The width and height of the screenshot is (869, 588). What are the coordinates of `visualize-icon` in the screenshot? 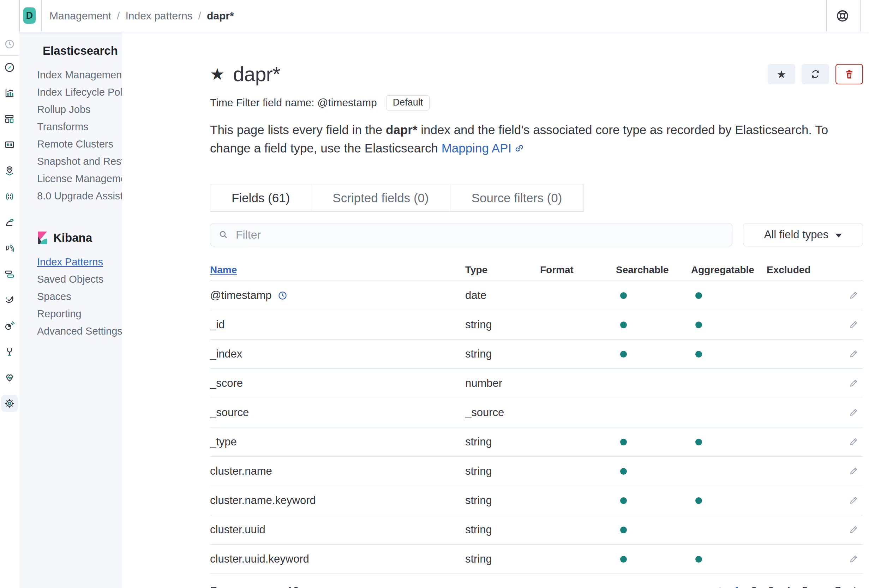 It's located at (10, 93).